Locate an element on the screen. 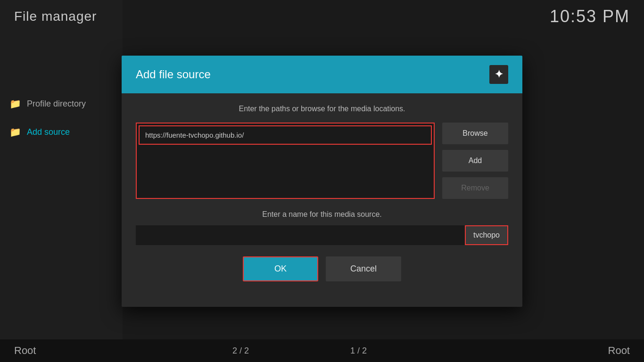  ok-button: OK is located at coordinates (281, 269).